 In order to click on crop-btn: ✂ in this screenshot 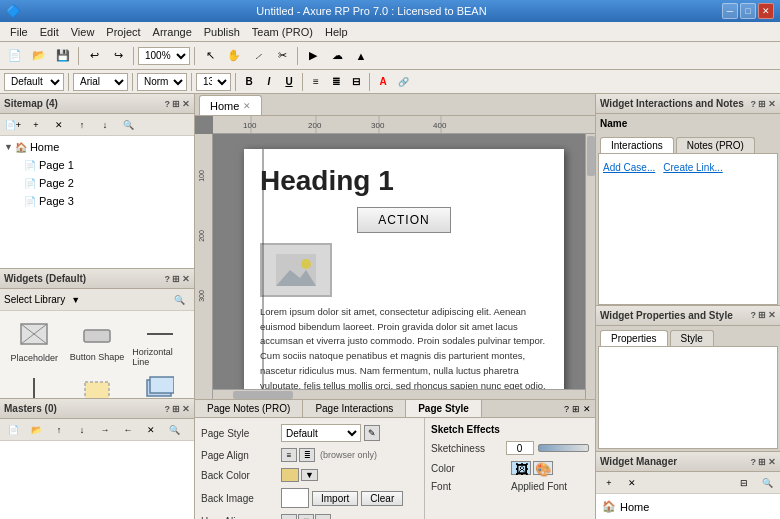, I will do `click(282, 56)`.